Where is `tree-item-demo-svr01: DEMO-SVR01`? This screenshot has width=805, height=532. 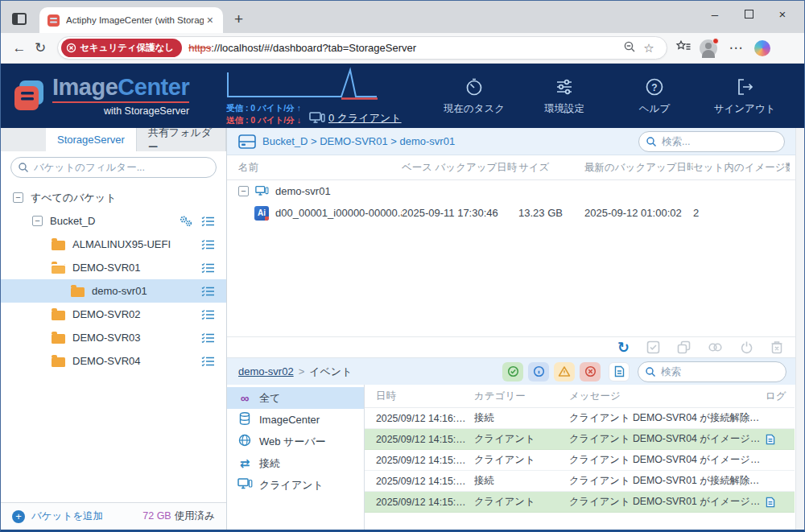
tree-item-demo-svr01: DEMO-SVR01 is located at coordinates (114, 267).